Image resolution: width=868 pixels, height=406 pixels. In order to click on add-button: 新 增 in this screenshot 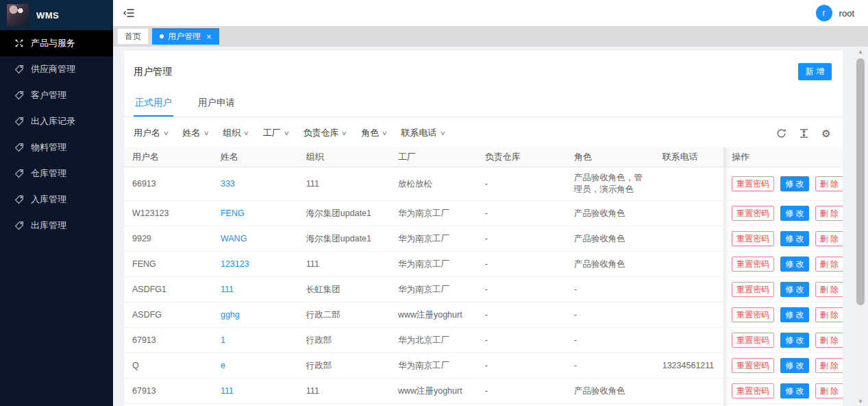, I will do `click(815, 71)`.